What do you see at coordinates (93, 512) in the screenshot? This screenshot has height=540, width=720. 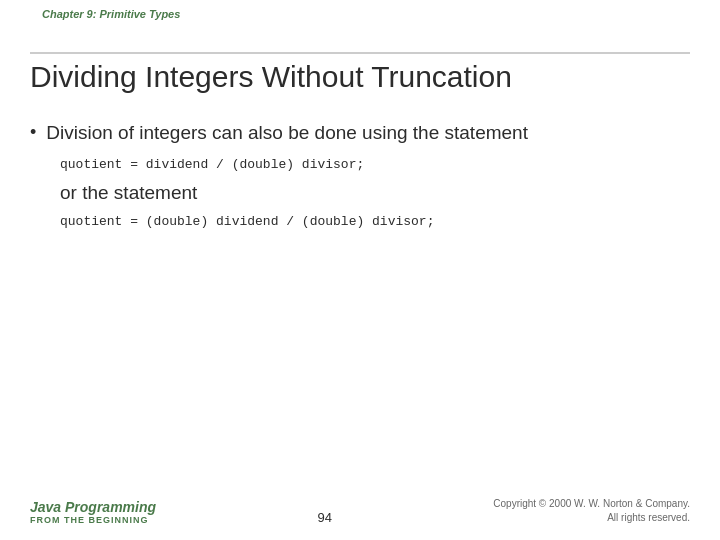 I see `footer-left: Java Programming FROM THE BEGINNING` at bounding box center [93, 512].